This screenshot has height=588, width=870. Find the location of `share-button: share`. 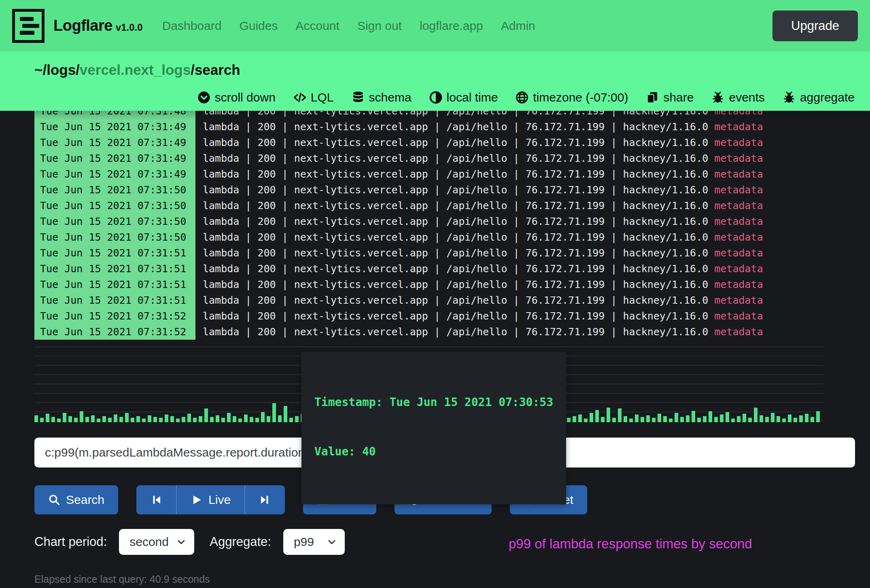

share-button: share is located at coordinates (670, 97).